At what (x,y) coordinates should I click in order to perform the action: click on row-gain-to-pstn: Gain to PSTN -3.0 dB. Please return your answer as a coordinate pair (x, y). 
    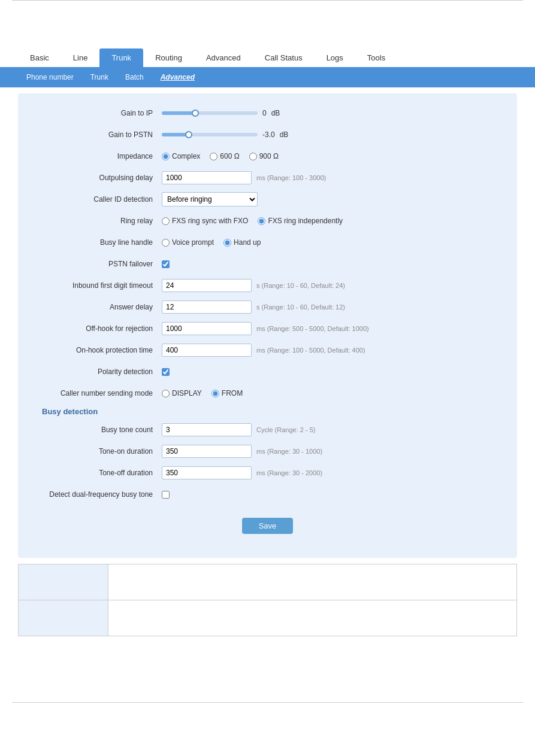
    Looking at the image, I should click on (267, 135).